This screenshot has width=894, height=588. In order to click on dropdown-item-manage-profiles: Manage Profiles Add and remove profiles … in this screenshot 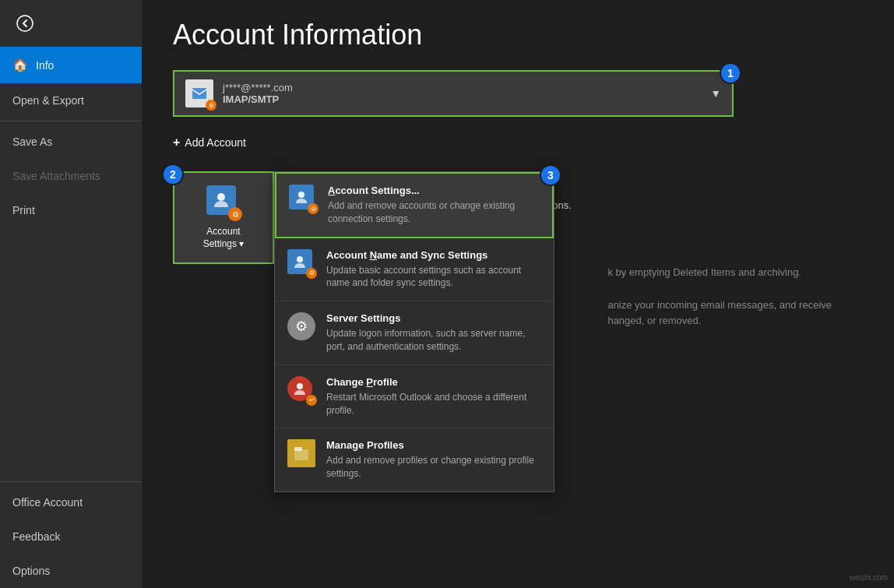, I will do `click(414, 459)`.